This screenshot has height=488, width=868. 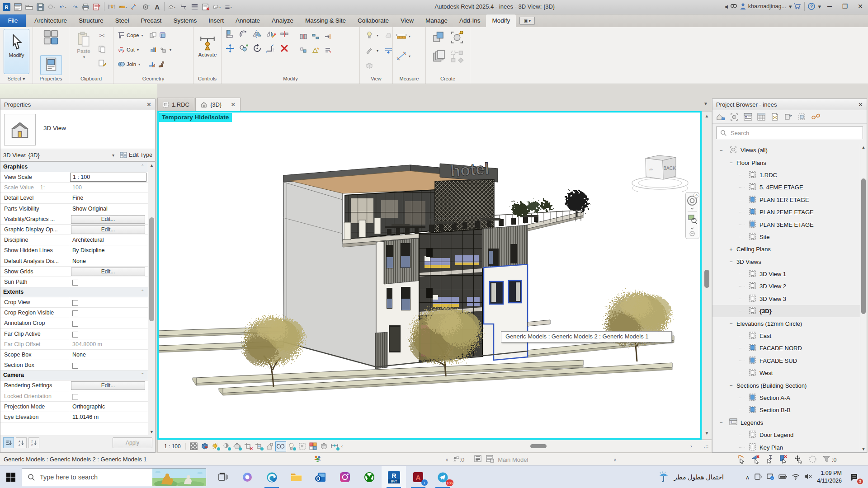 I want to click on apply-button: Apply, so click(x=132, y=443).